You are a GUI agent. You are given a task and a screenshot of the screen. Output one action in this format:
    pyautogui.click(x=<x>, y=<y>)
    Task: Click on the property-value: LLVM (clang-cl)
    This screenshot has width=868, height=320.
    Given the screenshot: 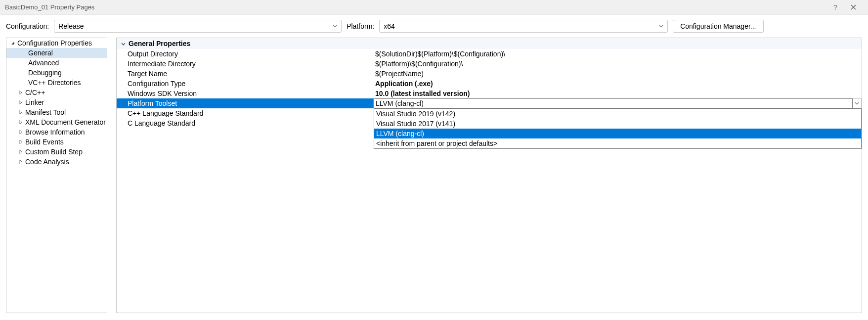 What is the action you would take?
    pyautogui.click(x=613, y=103)
    